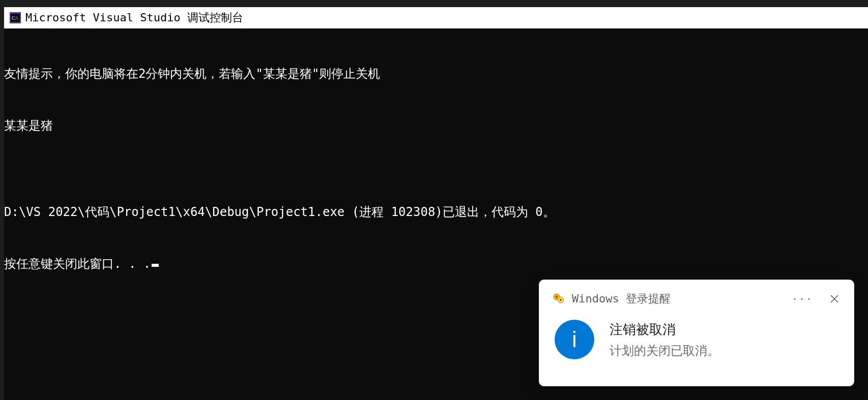 The image size is (868, 400). What do you see at coordinates (436, 74) in the screenshot?
I see `console-line: 友情提示，你的电脑将在2分钟内关机，若输入"某某是猪"则停止关机` at bounding box center [436, 74].